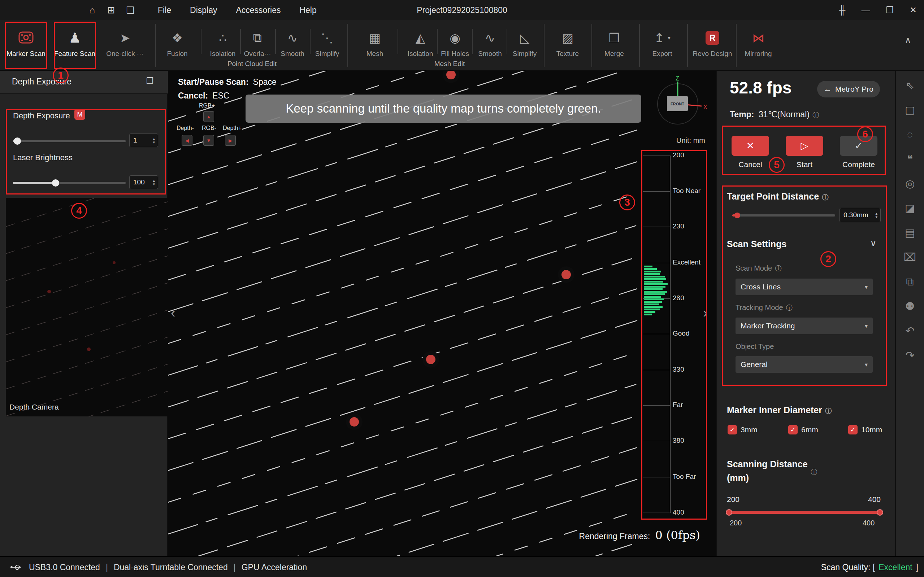 This screenshot has width=924, height=577. What do you see at coordinates (758, 40) in the screenshot?
I see `tool-mirroring: ⋈ Mirroring` at bounding box center [758, 40].